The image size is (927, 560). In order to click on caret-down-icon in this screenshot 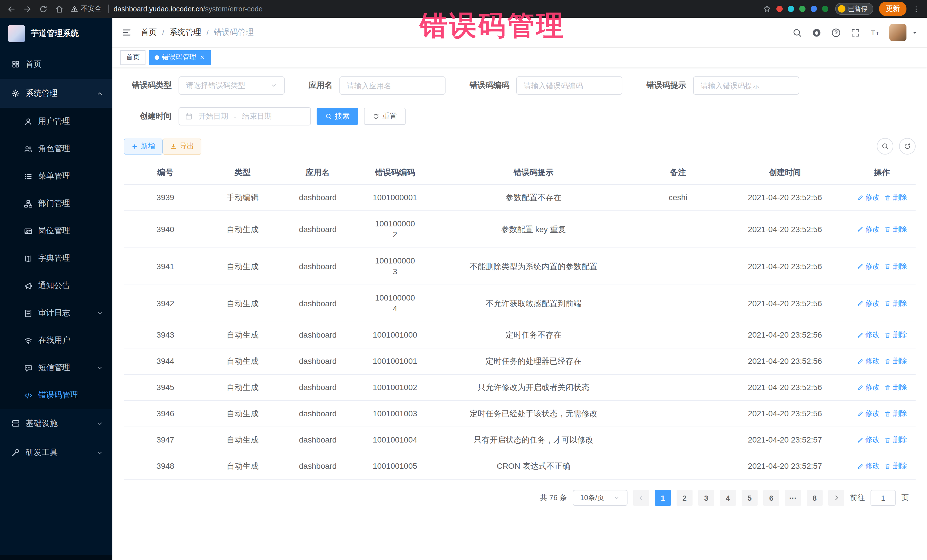, I will do `click(915, 32)`.